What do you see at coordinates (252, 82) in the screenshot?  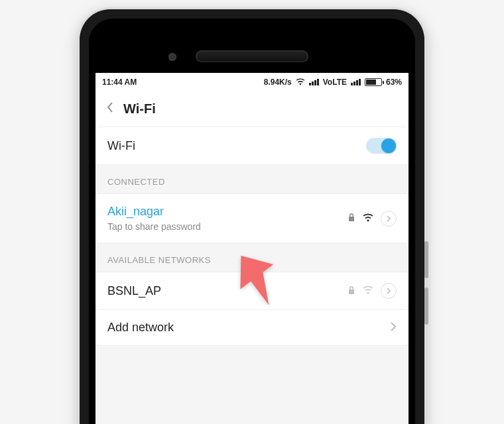 I see `status-bar: 11:44 AM 8.94K/s VoLTE 63%` at bounding box center [252, 82].